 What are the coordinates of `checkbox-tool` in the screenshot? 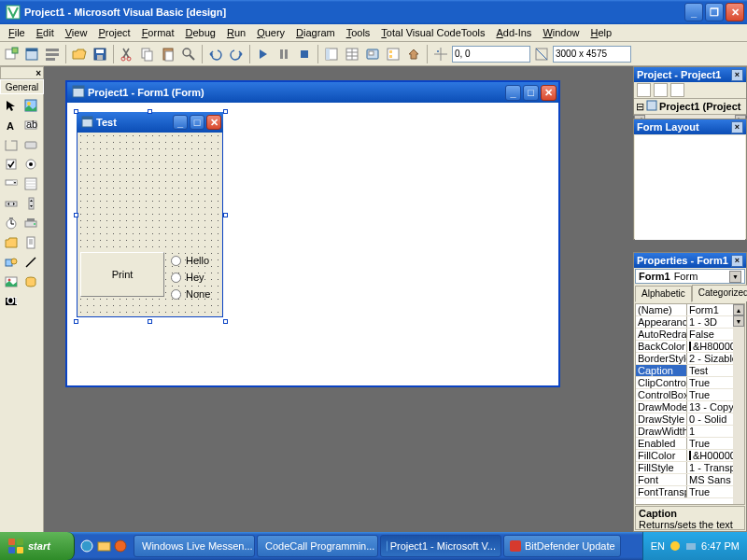 It's located at (11, 164).